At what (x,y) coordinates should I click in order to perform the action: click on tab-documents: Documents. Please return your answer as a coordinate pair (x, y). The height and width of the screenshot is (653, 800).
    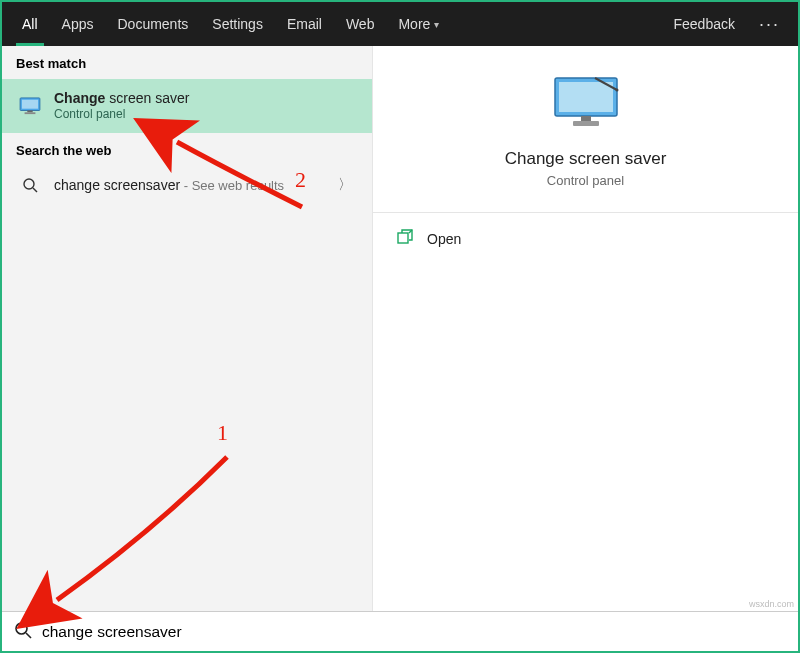
    Looking at the image, I should click on (152, 24).